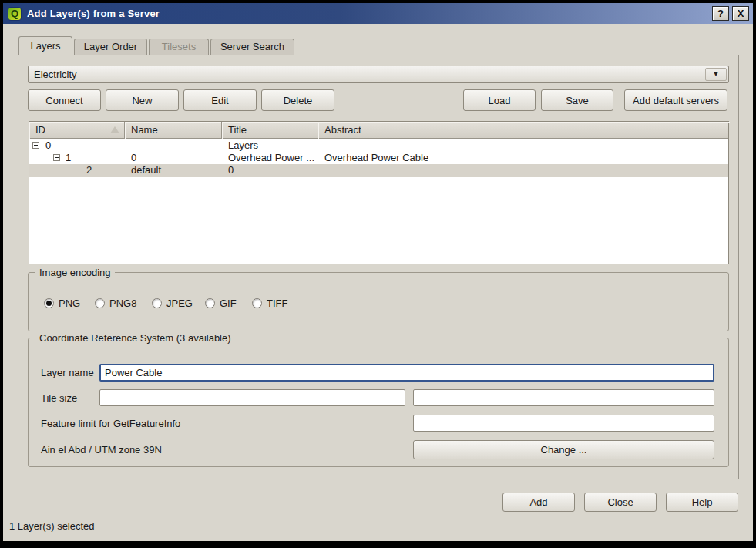 Image resolution: width=756 pixels, height=548 pixels. I want to click on radio-selected-icon, so click(49, 304).